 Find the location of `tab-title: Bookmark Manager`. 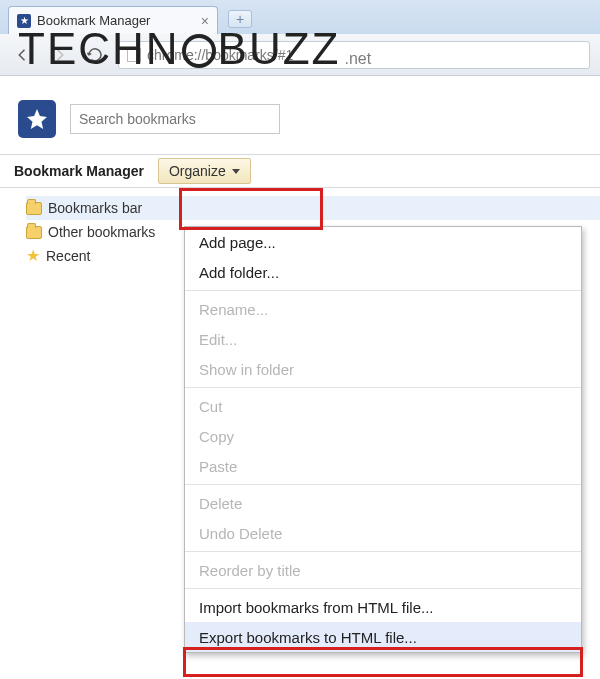

tab-title: Bookmark Manager is located at coordinates (94, 20).